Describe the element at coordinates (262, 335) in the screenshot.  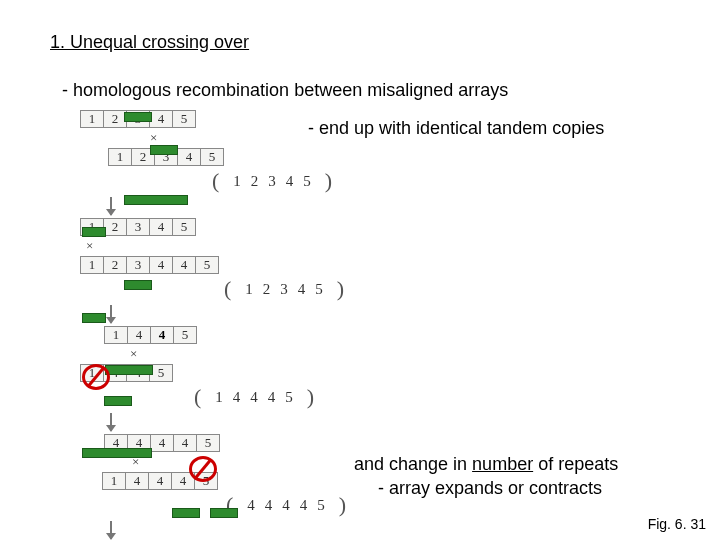
I see `array-row: 1445` at that location.